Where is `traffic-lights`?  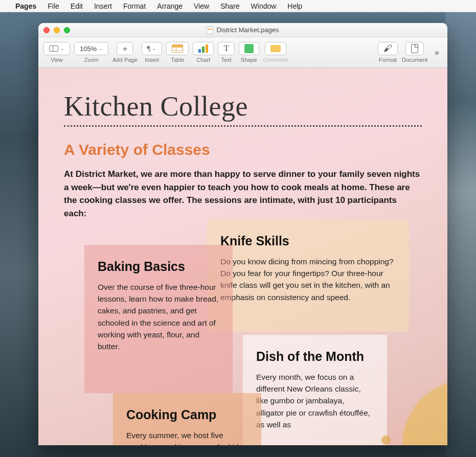
traffic-lights is located at coordinates (57, 30).